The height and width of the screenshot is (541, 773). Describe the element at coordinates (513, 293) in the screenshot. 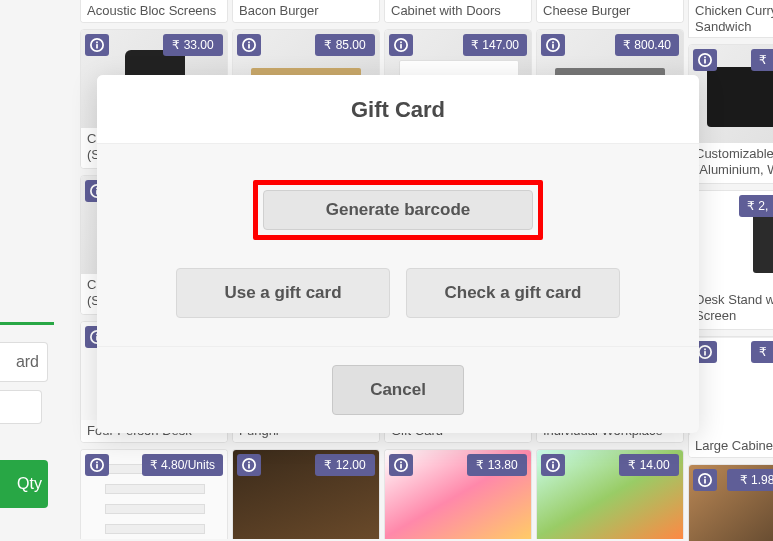

I see `check-gift-card-button: Check a gift card` at that location.